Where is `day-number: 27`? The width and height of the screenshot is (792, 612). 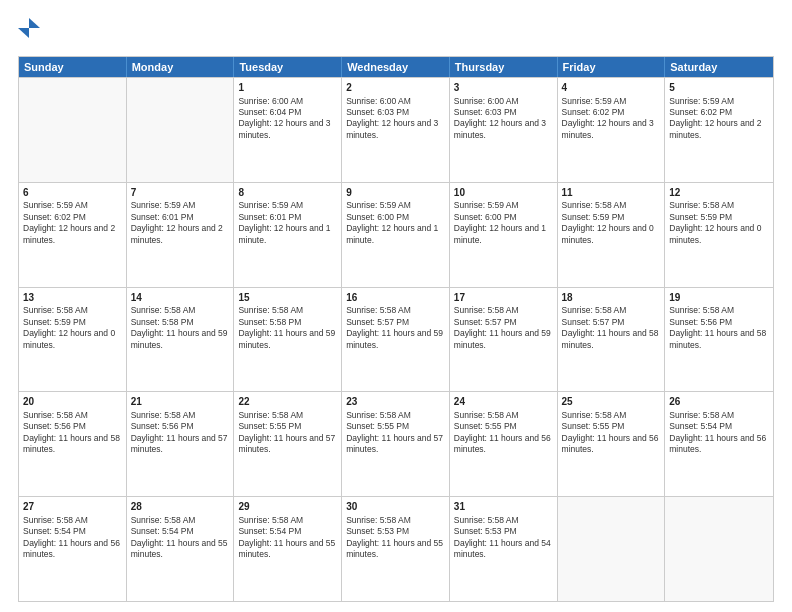
day-number: 27 is located at coordinates (72, 507).